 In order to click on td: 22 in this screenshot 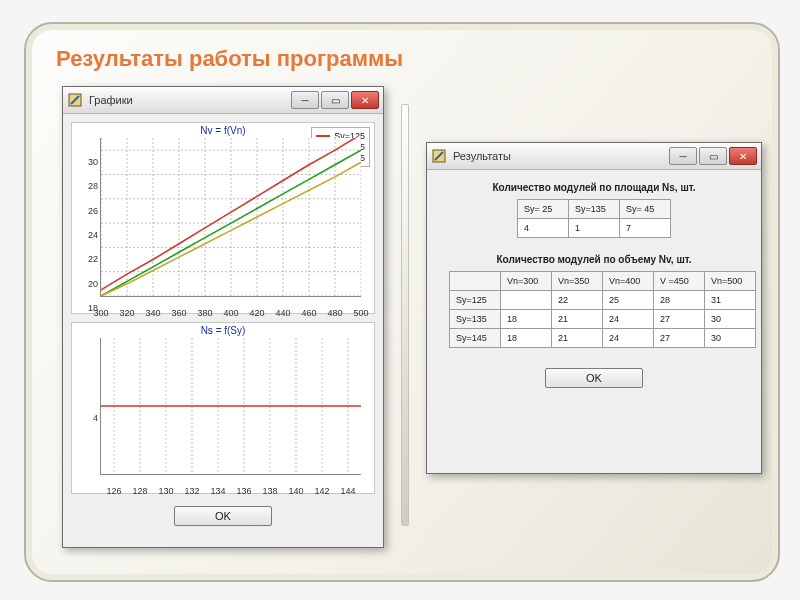, I will do `click(578, 300)`.